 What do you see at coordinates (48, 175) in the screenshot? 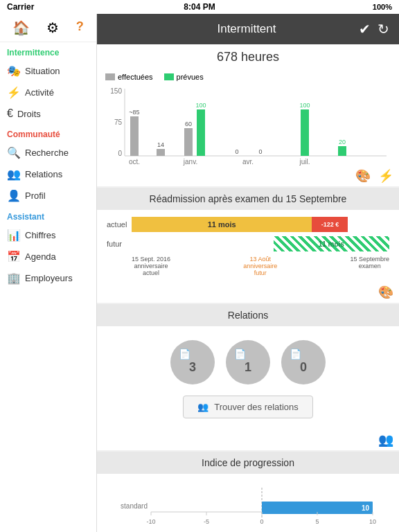
I see `sidebar-item-relations: 👥 Relations` at bounding box center [48, 175].